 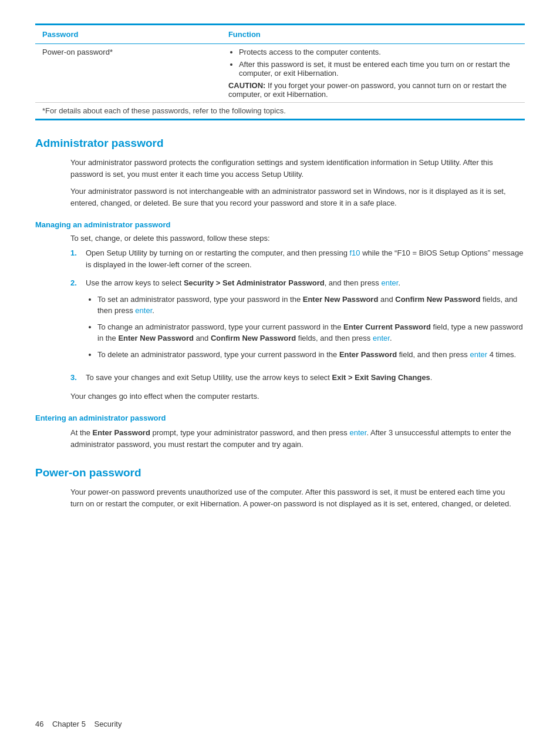 I want to click on step-1-link-f10: f10, so click(x=355, y=253).